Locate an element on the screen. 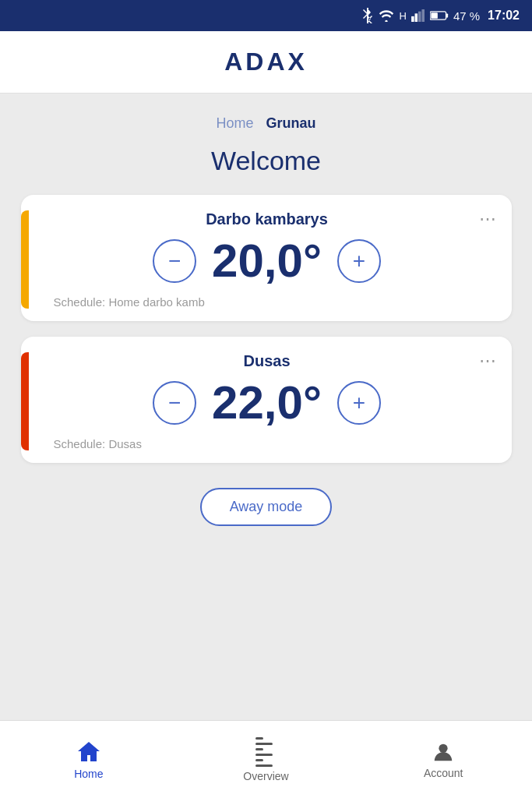 The image size is (532, 798). card-body-dusas: Dusas − 22,0° + Schedule: Dusas is located at coordinates (267, 401).